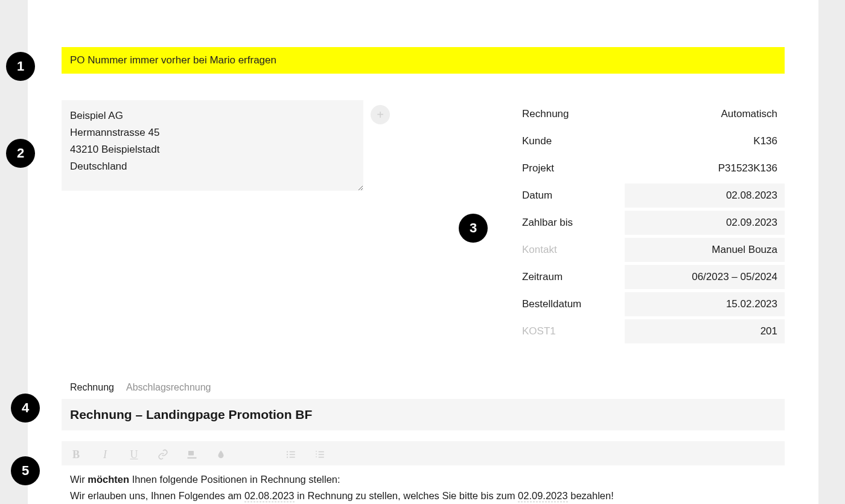 This screenshot has width=845, height=504. What do you see at coordinates (653, 113) in the screenshot?
I see `meta-row: RechnungAutomatisch` at bounding box center [653, 113].